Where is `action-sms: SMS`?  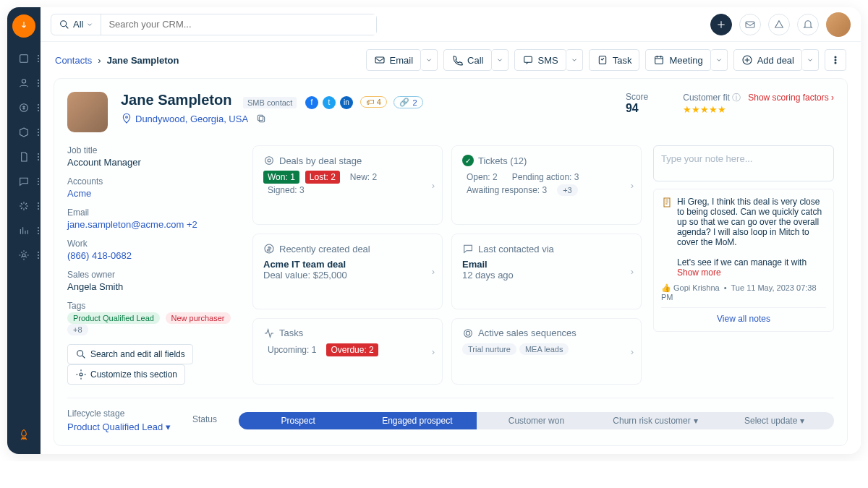
action-sms: SMS is located at coordinates (540, 60).